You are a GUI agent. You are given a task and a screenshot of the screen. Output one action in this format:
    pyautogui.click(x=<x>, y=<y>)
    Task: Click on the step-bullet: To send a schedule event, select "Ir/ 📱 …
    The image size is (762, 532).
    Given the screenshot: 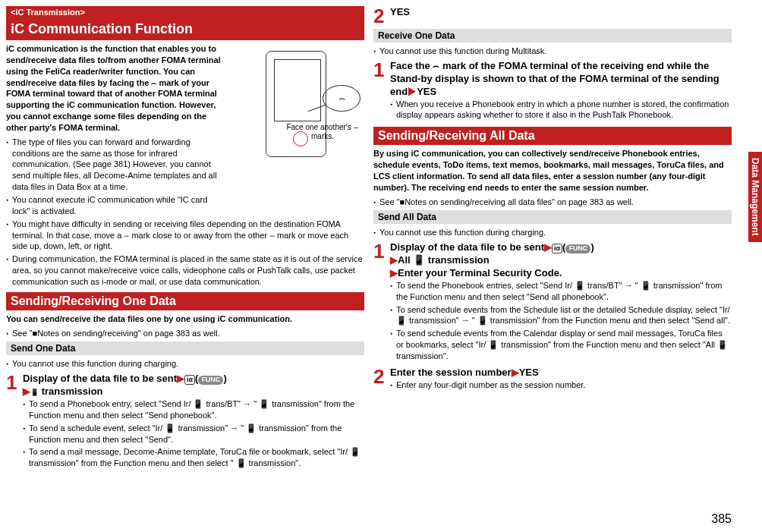 What is the action you would take?
    pyautogui.click(x=194, y=434)
    